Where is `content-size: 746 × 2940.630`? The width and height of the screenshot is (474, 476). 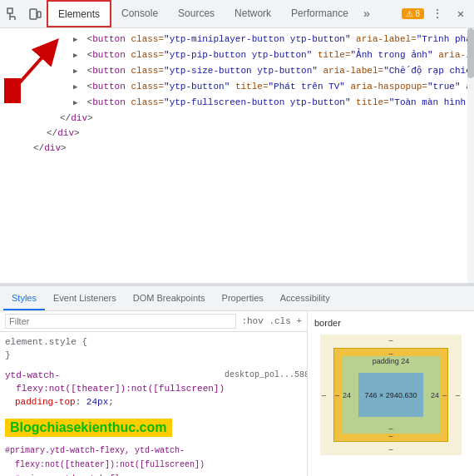 content-size: 746 × 2940.630 is located at coordinates (391, 395).